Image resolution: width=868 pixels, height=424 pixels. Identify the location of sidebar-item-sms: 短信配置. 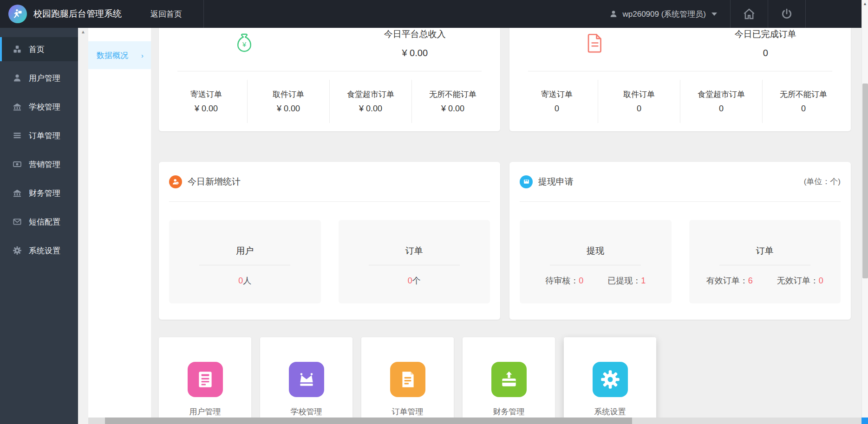
(39, 222).